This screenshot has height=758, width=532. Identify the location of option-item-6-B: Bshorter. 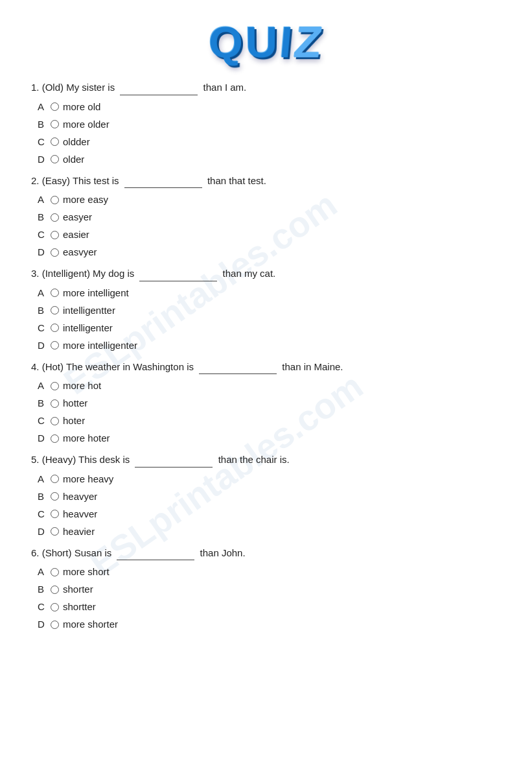
(270, 589).